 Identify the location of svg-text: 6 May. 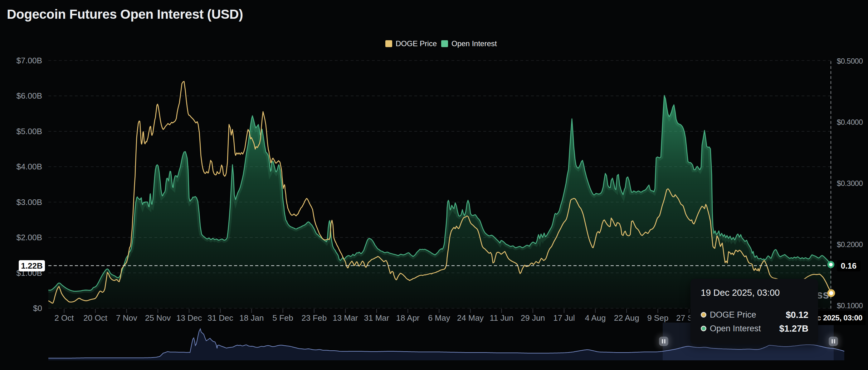
(439, 318).